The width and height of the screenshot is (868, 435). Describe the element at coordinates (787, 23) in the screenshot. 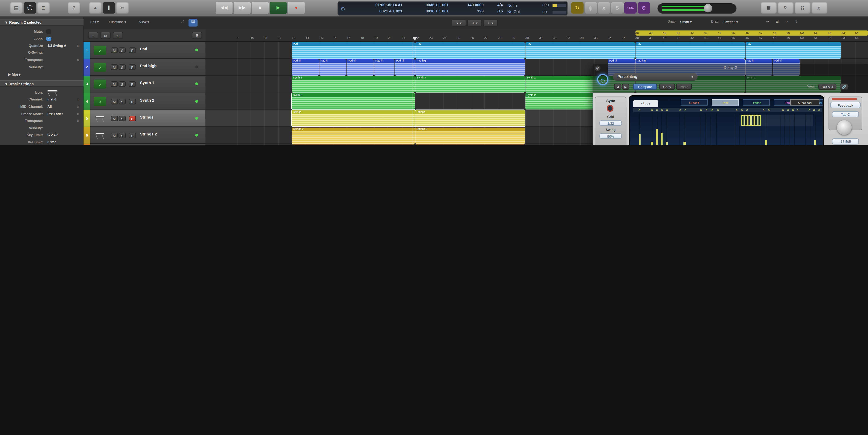

I see `h-zoom-icon: ↔` at that location.